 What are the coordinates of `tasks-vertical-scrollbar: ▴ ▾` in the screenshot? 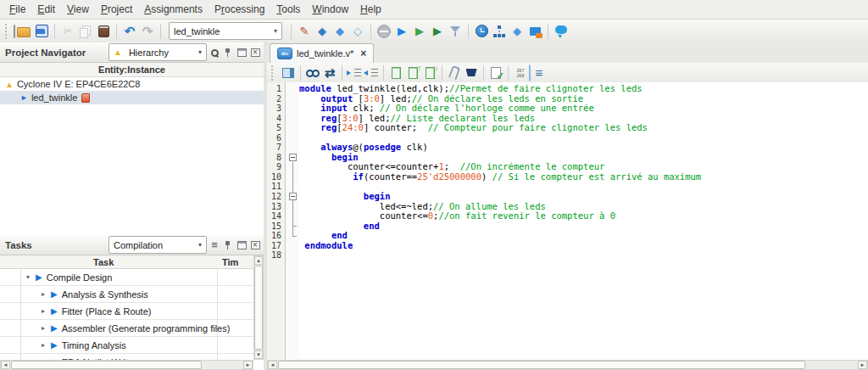 It's located at (259, 307).